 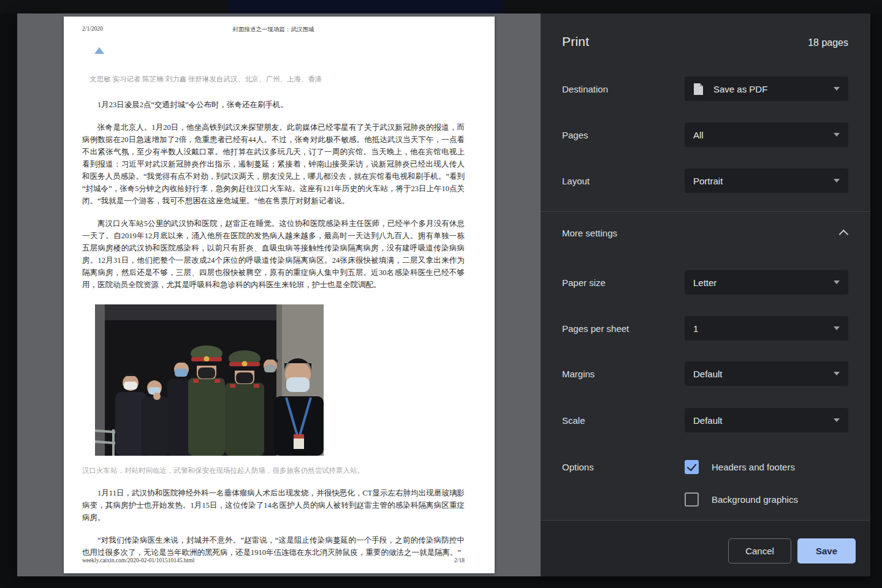 What do you see at coordinates (774, 89) in the screenshot?
I see `destination-value: Save as PDF` at bounding box center [774, 89].